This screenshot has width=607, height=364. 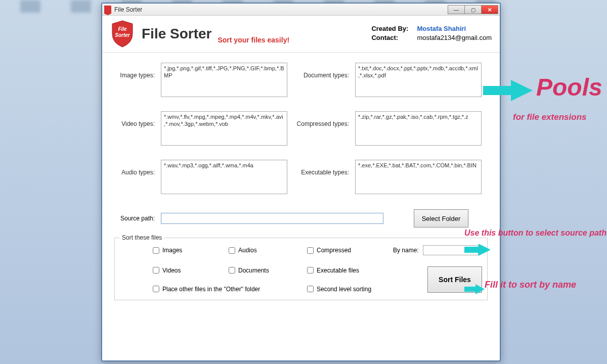 What do you see at coordinates (394, 28) in the screenshot?
I see `created-by-label: Created By:` at bounding box center [394, 28].